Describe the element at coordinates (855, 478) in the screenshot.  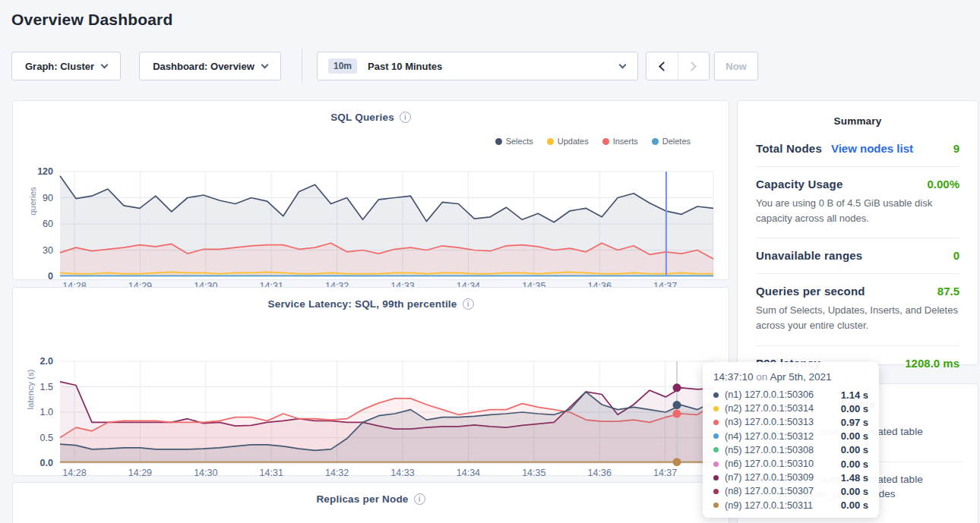
I see `node-latency-value: 1.48 s` at that location.